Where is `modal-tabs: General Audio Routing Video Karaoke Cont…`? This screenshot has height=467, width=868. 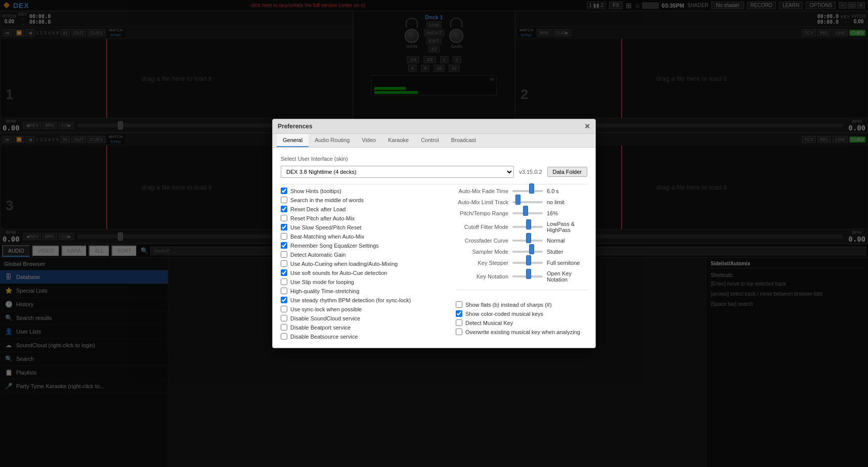
modal-tabs: General Audio Routing Video Karaoke Cont… is located at coordinates (434, 141).